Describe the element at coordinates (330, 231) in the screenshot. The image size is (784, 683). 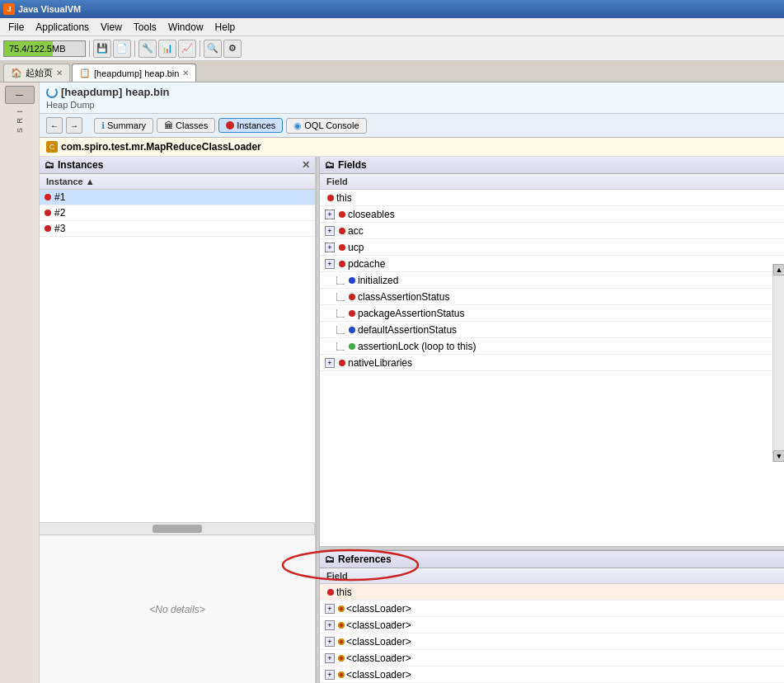
I see `field-expand-acc: +` at that location.